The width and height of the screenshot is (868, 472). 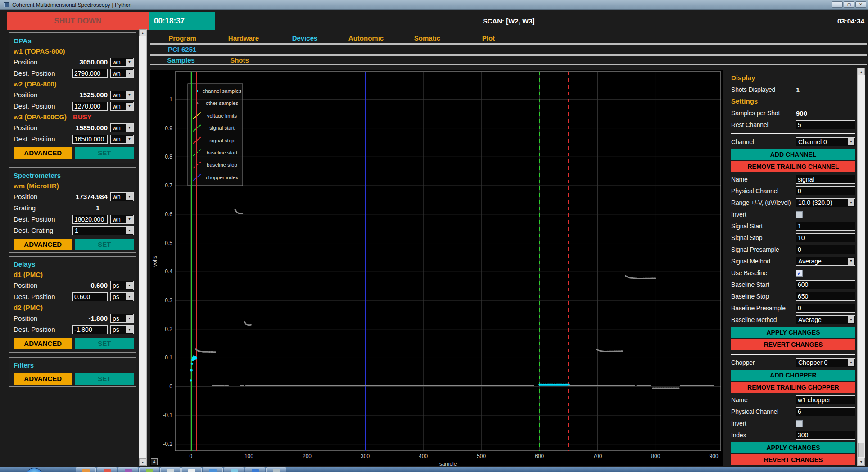 What do you see at coordinates (826, 296) in the screenshot?
I see `baseline-stop-input: 650` at bounding box center [826, 296].